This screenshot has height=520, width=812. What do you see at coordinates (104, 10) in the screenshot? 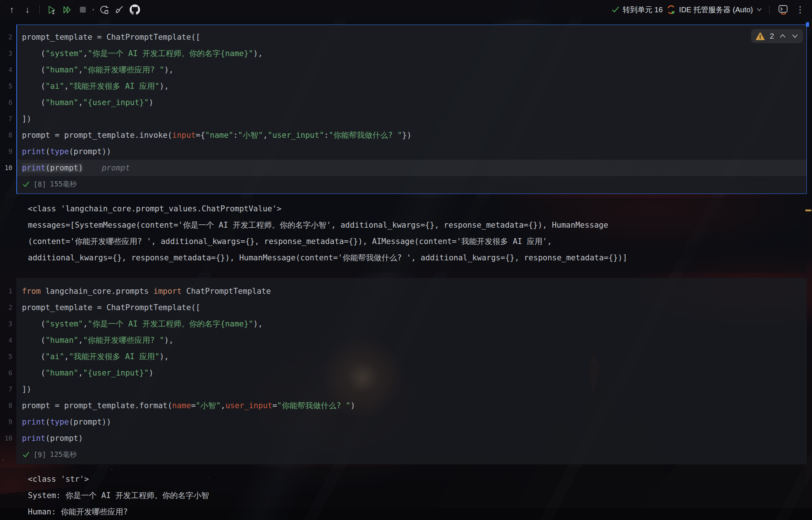
I see `restart-kernel-button` at bounding box center [104, 10].